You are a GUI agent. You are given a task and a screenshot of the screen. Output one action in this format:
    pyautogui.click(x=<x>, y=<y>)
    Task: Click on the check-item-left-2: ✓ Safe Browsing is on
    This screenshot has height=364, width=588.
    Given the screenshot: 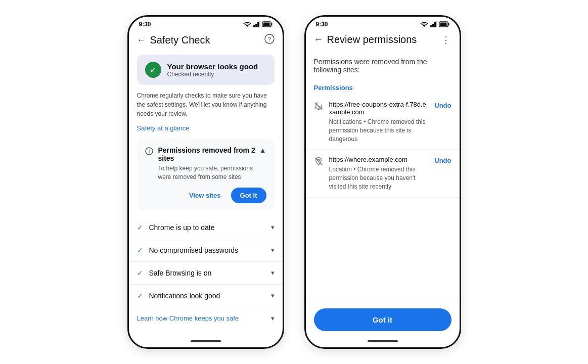 What is the action you would take?
    pyautogui.click(x=174, y=273)
    